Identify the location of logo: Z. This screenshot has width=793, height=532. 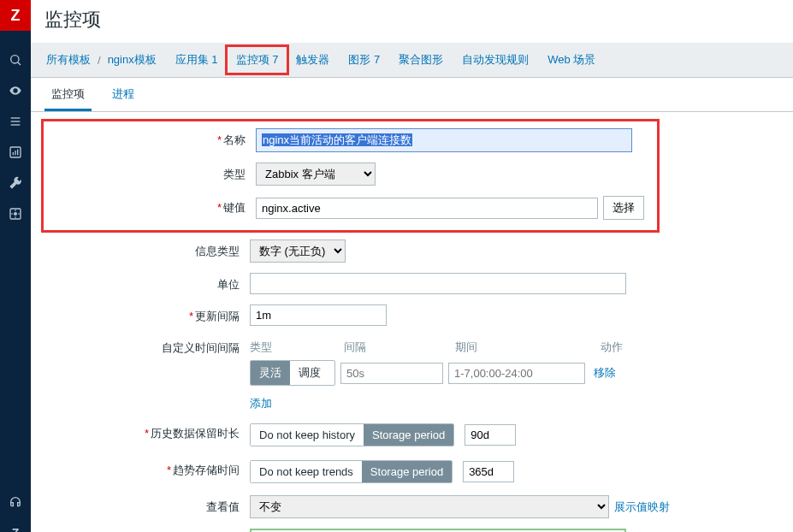
(15, 15).